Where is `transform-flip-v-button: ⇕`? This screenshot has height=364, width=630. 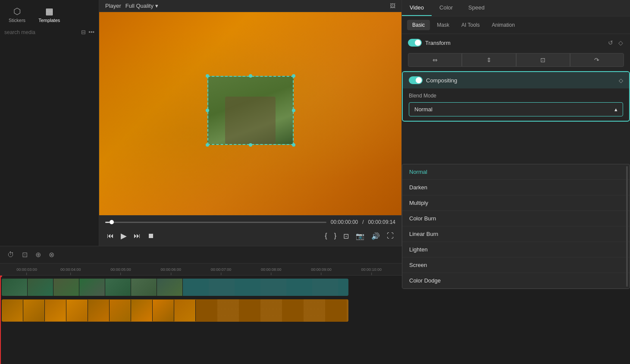
transform-flip-v-button: ⇕ is located at coordinates (489, 60).